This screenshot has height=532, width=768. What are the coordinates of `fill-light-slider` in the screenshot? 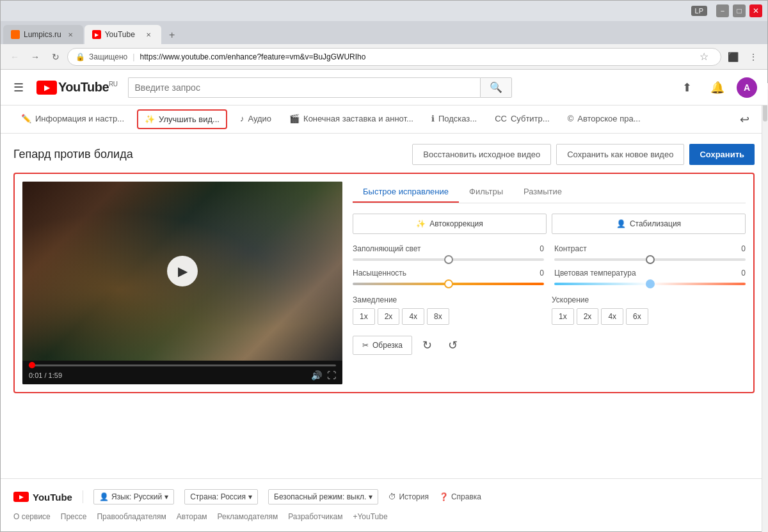 It's located at (448, 260).